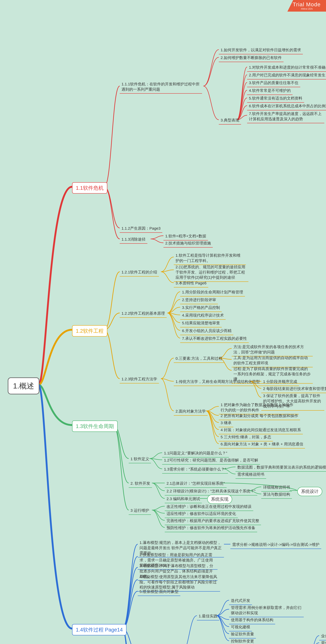 This screenshot has height=644, width=326. I want to click on node-1-3-2: 2. 软件开发, so click(140, 484).